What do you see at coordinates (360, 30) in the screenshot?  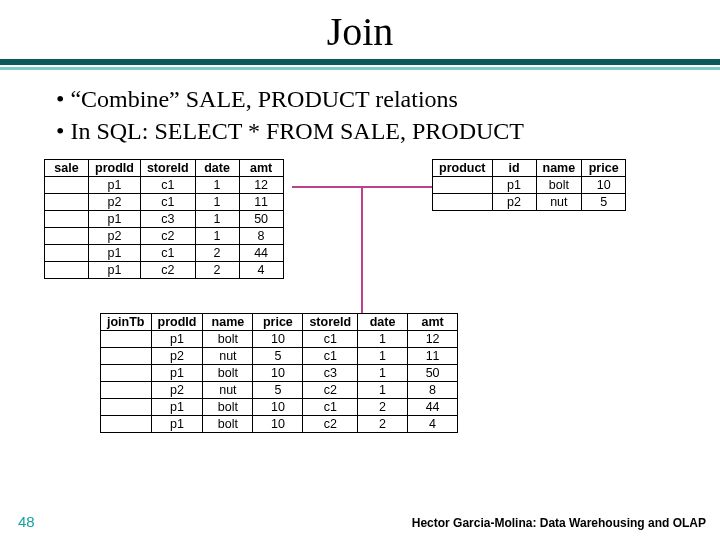 I see `slide-title: Join` at bounding box center [360, 30].